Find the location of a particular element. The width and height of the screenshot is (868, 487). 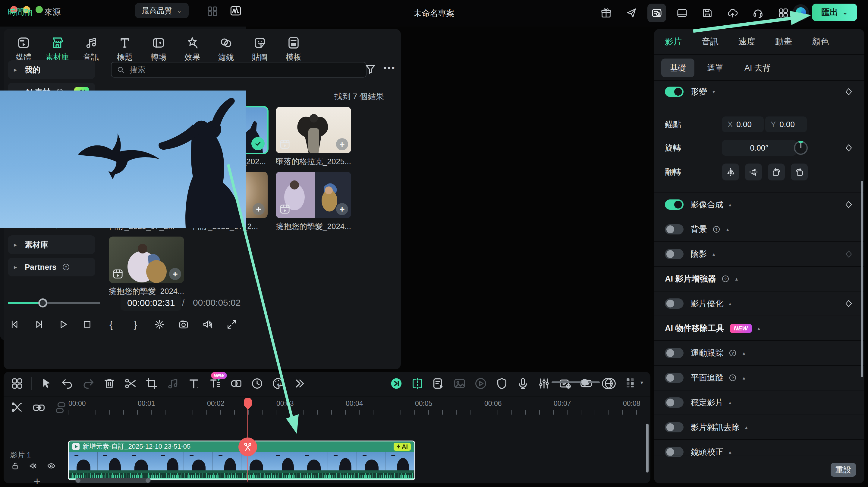

inspector-tab-動畫: 動畫 is located at coordinates (784, 41).